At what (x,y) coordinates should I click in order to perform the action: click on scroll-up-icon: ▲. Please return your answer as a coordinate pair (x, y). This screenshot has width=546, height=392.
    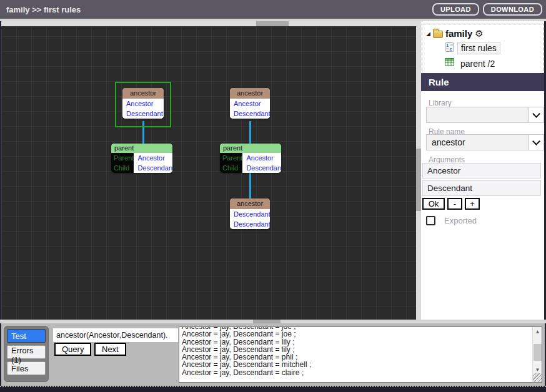
    Looking at the image, I should click on (537, 332).